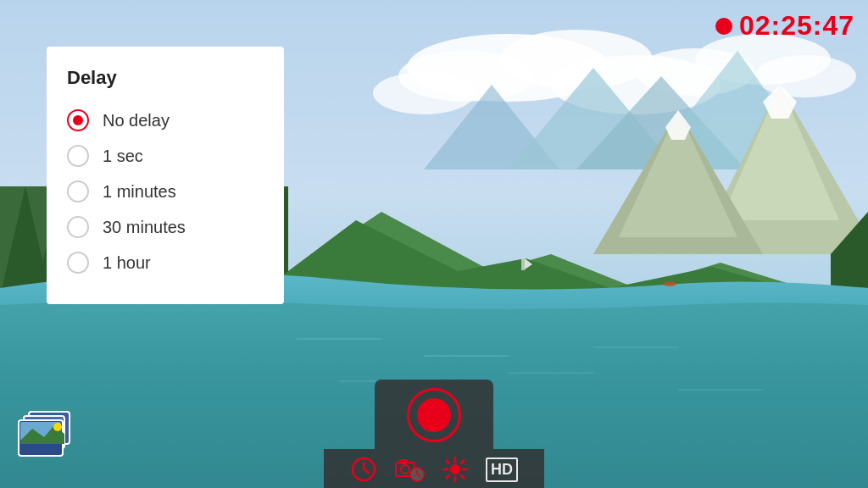 This screenshot has width=868, height=488. Describe the element at coordinates (409, 469) in the screenshot. I see `interval-timer-icon` at that location.